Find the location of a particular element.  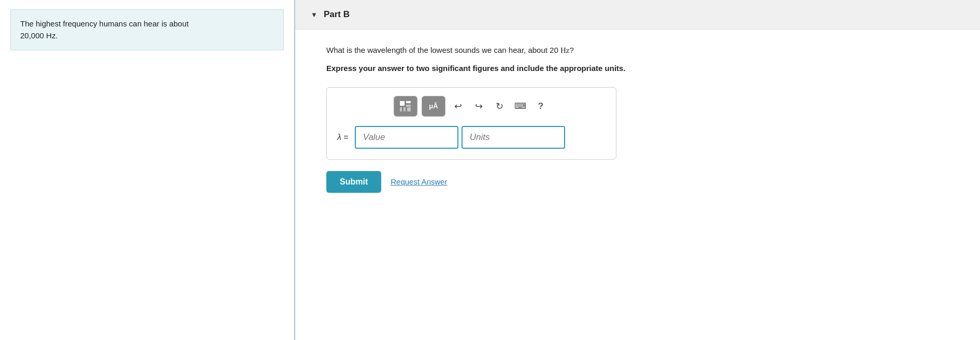

request-answer-button: Request Answer is located at coordinates (419, 181).